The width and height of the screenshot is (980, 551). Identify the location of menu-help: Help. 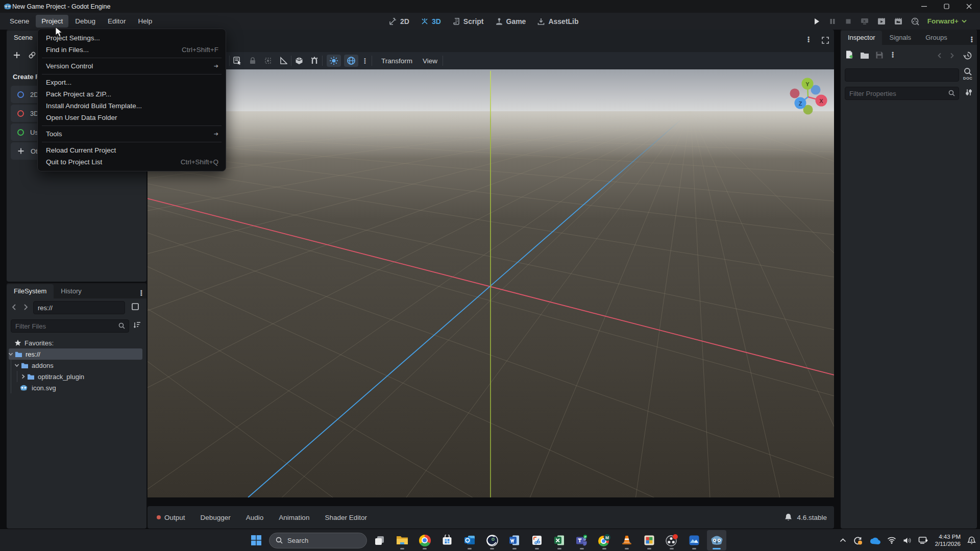
(145, 21).